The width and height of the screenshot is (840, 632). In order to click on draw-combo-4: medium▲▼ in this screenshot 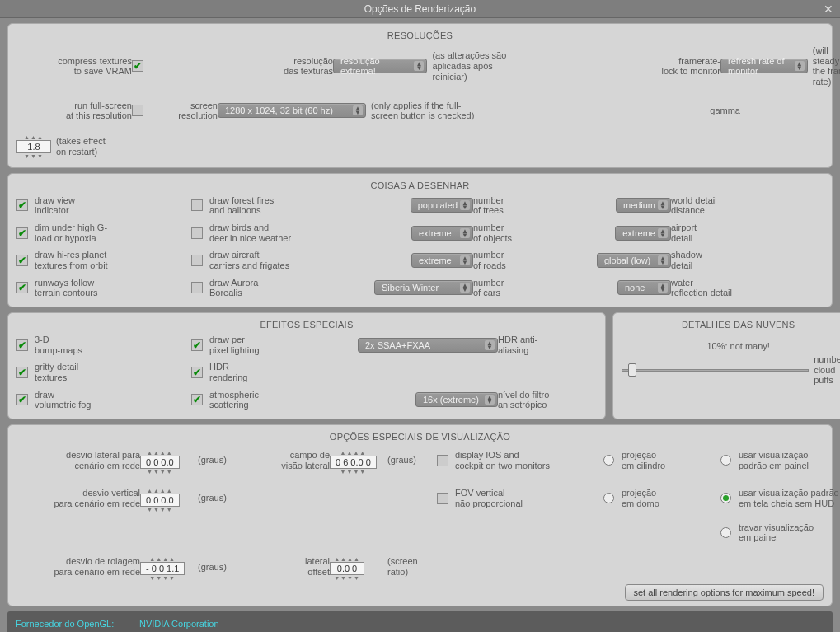, I will do `click(643, 205)`.